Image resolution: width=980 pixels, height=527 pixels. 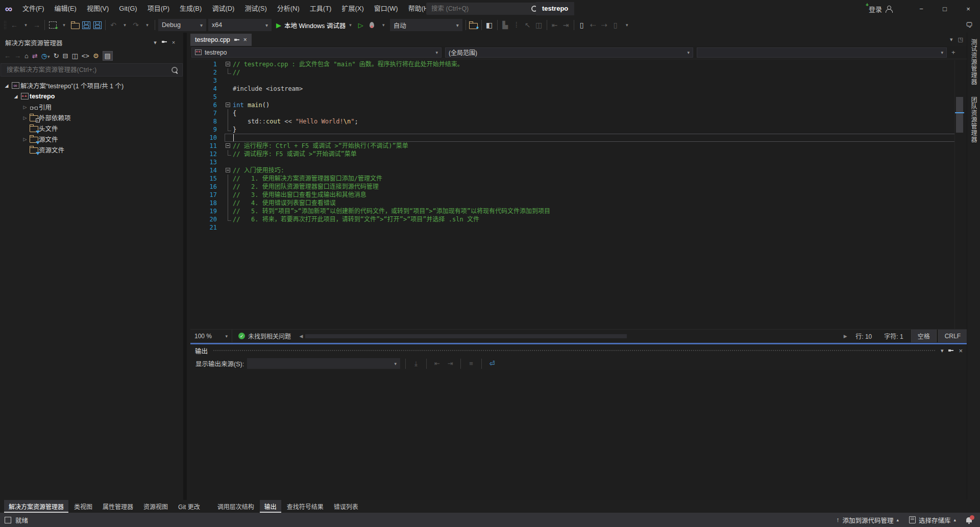 I want to click on view-code-icon: <>, so click(x=86, y=56).